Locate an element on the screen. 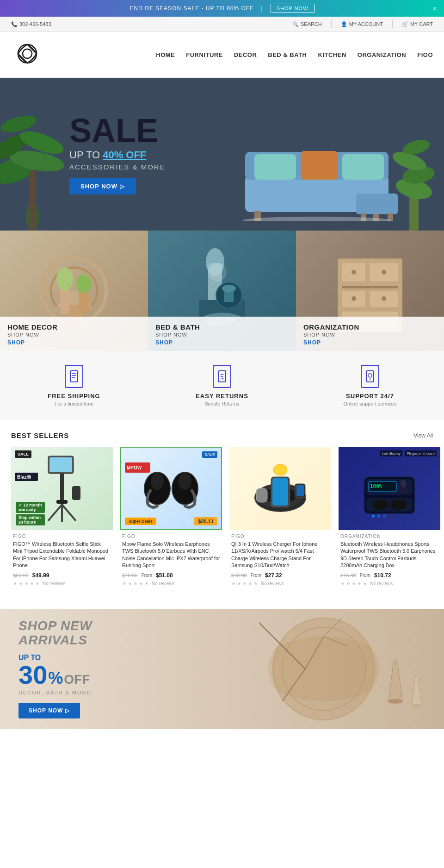  support-icon is located at coordinates (370, 376).